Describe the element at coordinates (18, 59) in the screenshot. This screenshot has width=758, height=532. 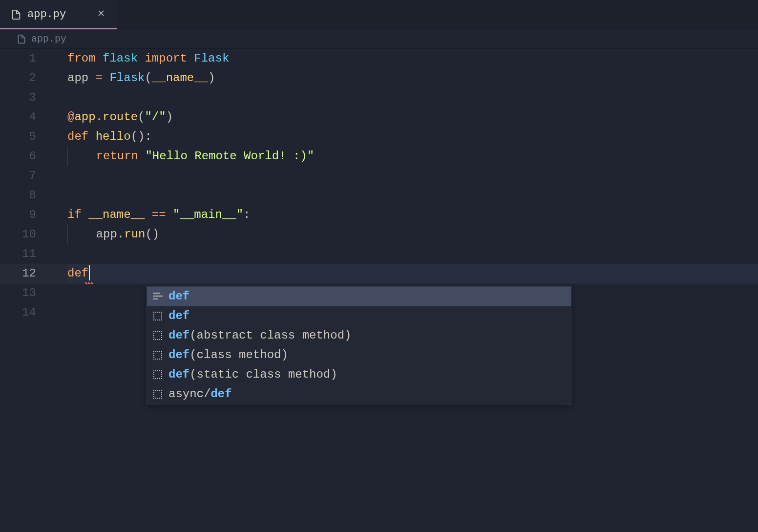
I see `line-number: 1` at that location.